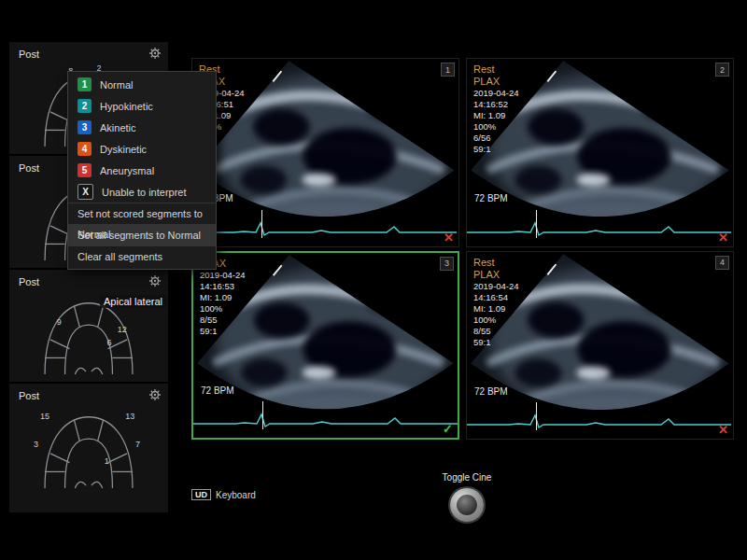 The image size is (747, 560). Describe the element at coordinates (222, 287) in the screenshot. I see `overlay-info-line: 14:16:53` at that location.